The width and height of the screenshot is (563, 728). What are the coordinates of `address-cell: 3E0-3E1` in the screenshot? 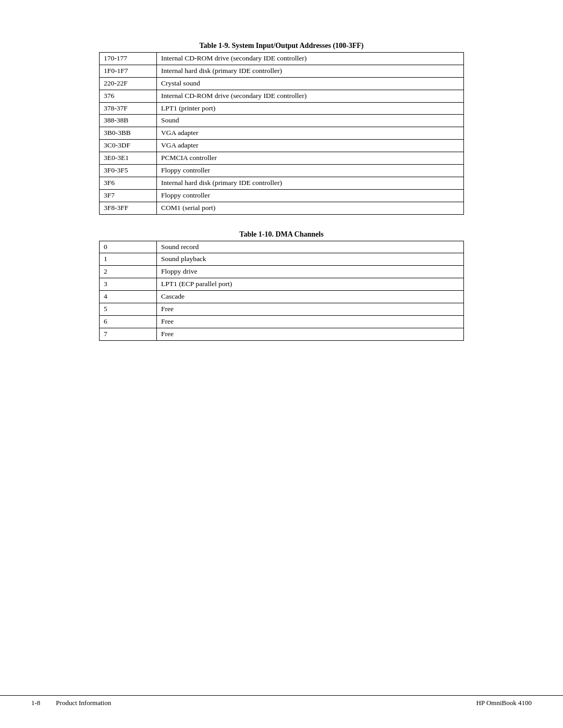 It's located at (128, 158).